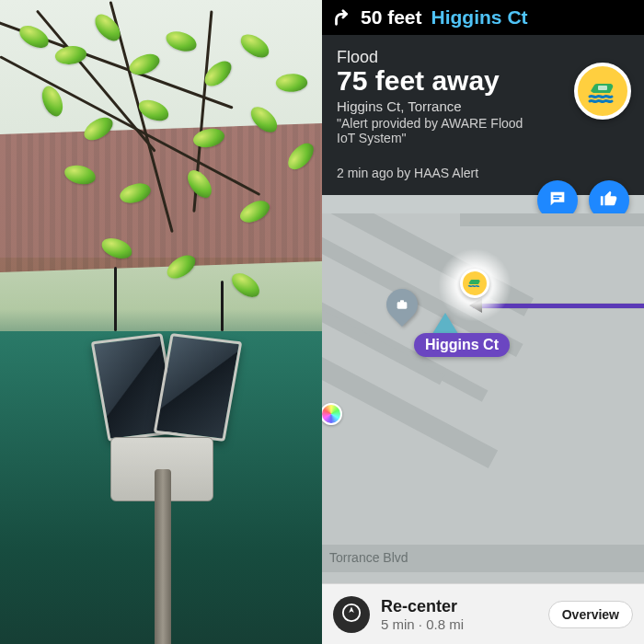  What do you see at coordinates (422, 615) in the screenshot?
I see `recenter-text: Re-center 5 min · 0.8 mi` at bounding box center [422, 615].